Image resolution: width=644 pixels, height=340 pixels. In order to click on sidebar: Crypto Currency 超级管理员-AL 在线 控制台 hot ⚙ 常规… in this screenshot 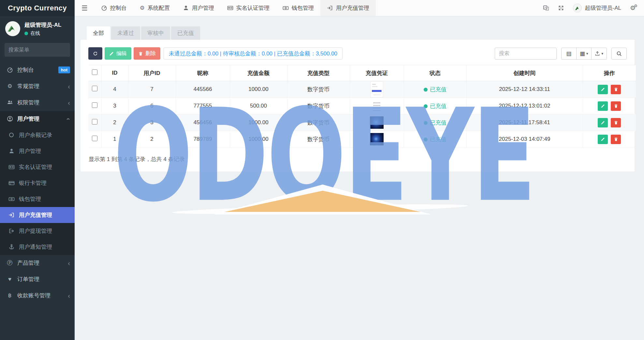, I will do `click(37, 170)`.